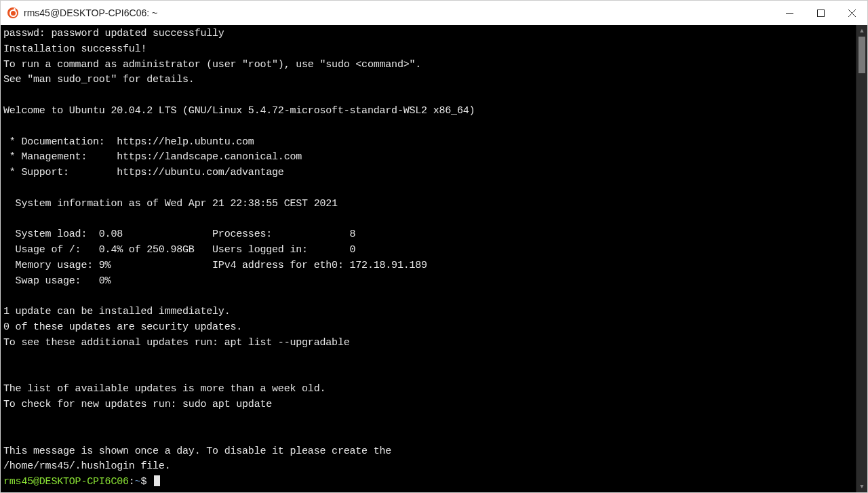 The image size is (868, 493). What do you see at coordinates (789, 13) in the screenshot?
I see `minimize-button` at bounding box center [789, 13].